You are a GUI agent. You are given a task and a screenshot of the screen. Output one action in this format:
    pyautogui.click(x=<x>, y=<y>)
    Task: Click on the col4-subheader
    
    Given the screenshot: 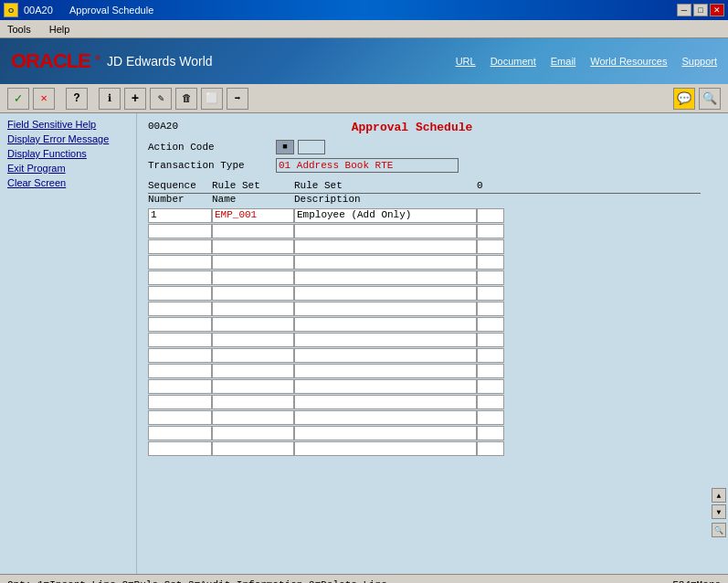 What is the action you would take?
    pyautogui.click(x=491, y=199)
    